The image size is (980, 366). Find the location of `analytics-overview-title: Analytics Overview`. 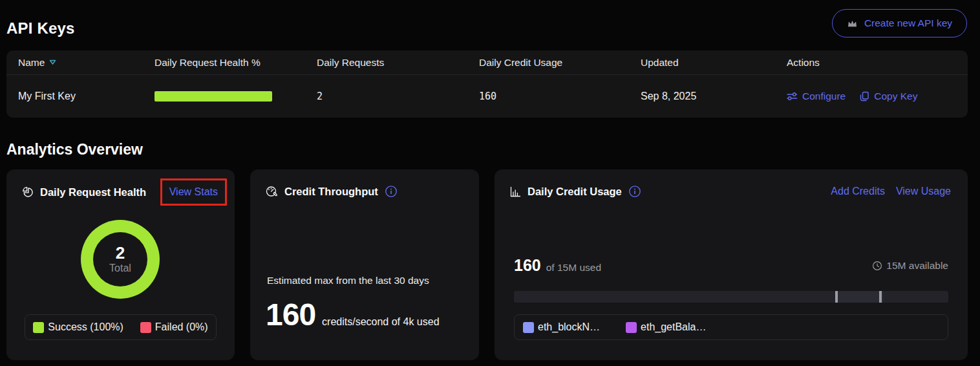

analytics-overview-title: Analytics Overview is located at coordinates (75, 150).